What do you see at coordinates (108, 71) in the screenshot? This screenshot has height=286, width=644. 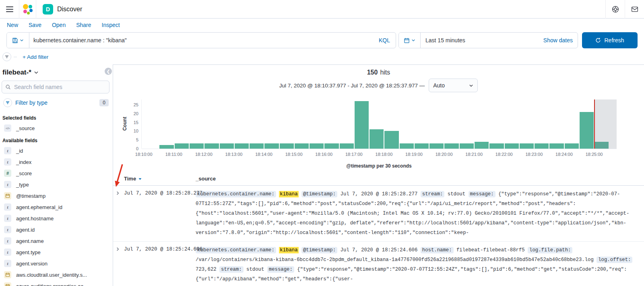 I see `collapse-sidebar-button: ❮` at bounding box center [108, 71].